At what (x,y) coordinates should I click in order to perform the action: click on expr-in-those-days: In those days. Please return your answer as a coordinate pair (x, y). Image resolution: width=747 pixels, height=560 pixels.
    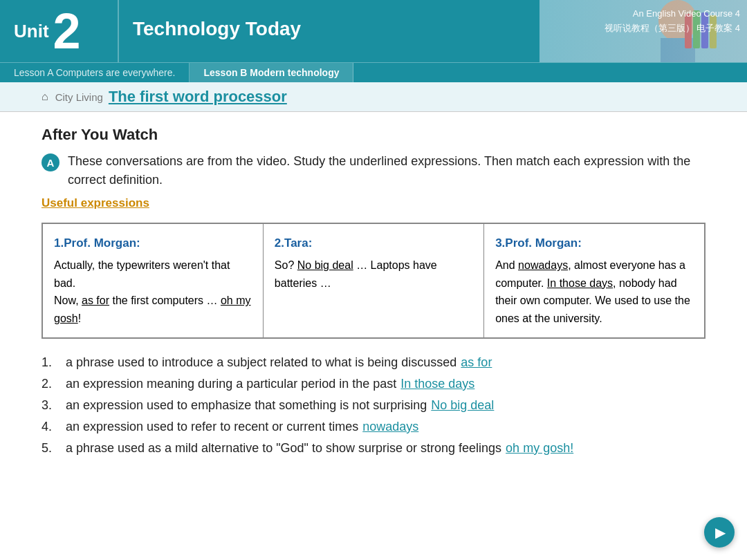
    Looking at the image, I should click on (580, 283).